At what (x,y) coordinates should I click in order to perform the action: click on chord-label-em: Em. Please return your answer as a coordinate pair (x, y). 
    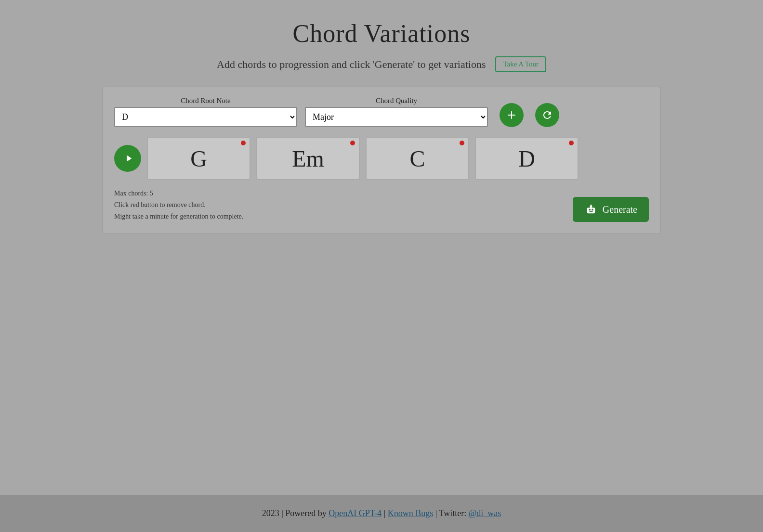
    Looking at the image, I should click on (308, 159).